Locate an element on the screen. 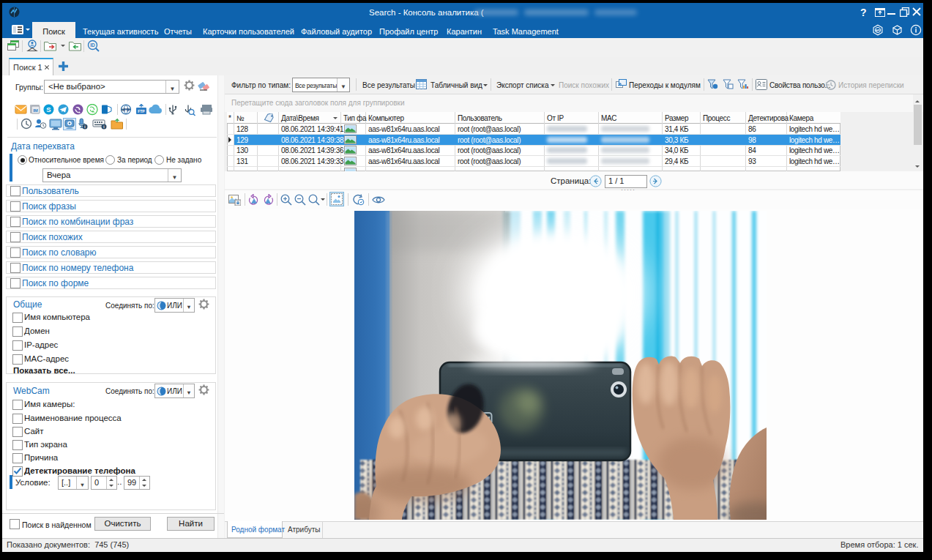  svg-text: API is located at coordinates (879, 31).